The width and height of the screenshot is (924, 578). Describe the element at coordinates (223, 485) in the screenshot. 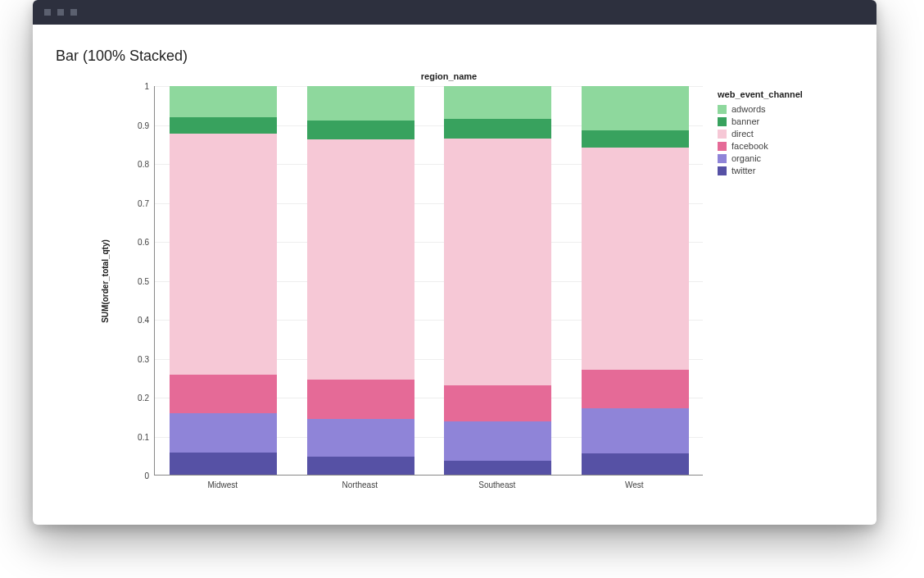

I see `x-tick-label: Midwest` at that location.